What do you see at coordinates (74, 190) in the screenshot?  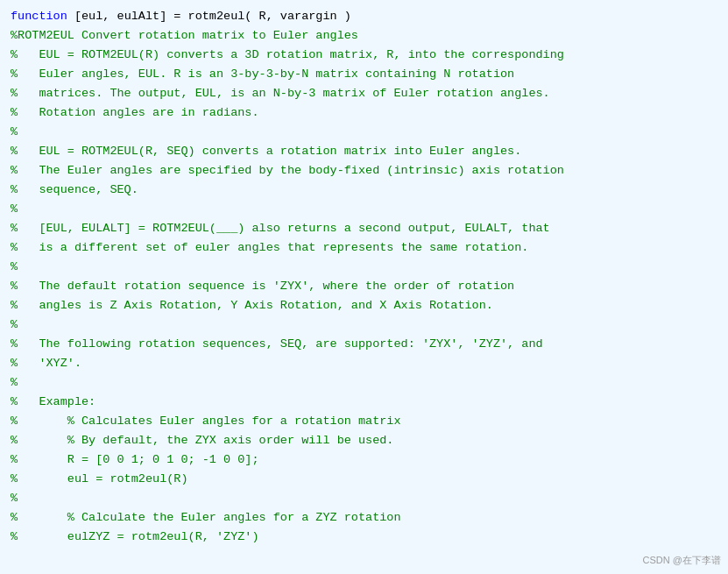 I see `comment-text: % sequence, SEQ.` at bounding box center [74, 190].